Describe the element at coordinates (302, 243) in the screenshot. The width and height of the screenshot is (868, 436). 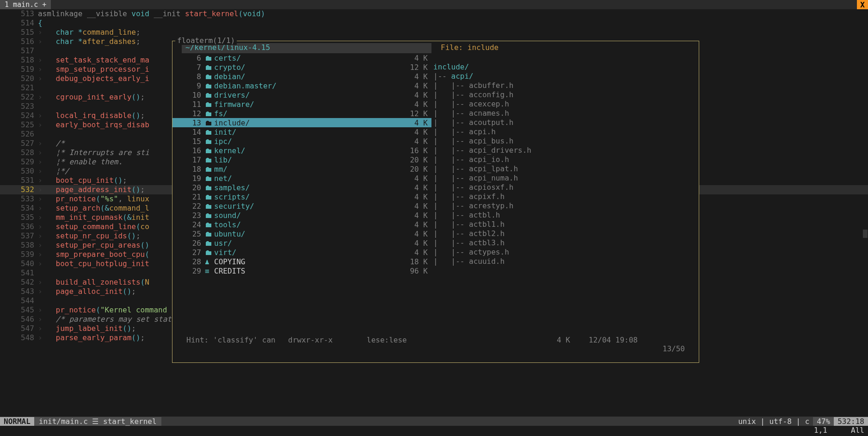
I see `dir-row: 26🖿usr/4 K` at that location.